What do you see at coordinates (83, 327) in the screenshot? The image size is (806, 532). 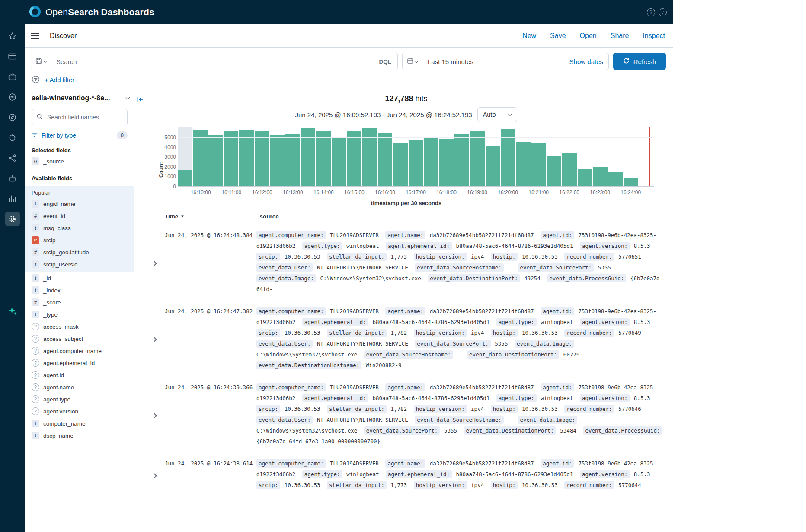 I see `field-item-access_mask: ?access_mask` at bounding box center [83, 327].